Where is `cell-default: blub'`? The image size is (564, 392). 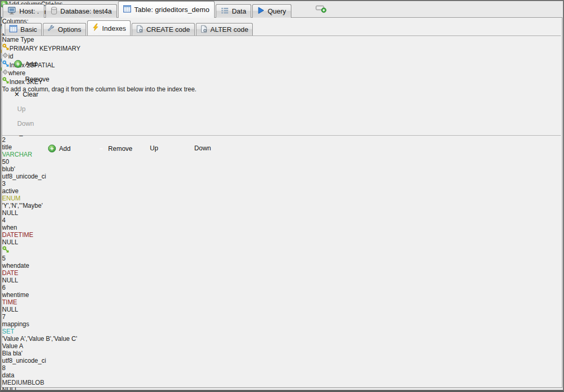
cell-default: blub' is located at coordinates (43, 169).